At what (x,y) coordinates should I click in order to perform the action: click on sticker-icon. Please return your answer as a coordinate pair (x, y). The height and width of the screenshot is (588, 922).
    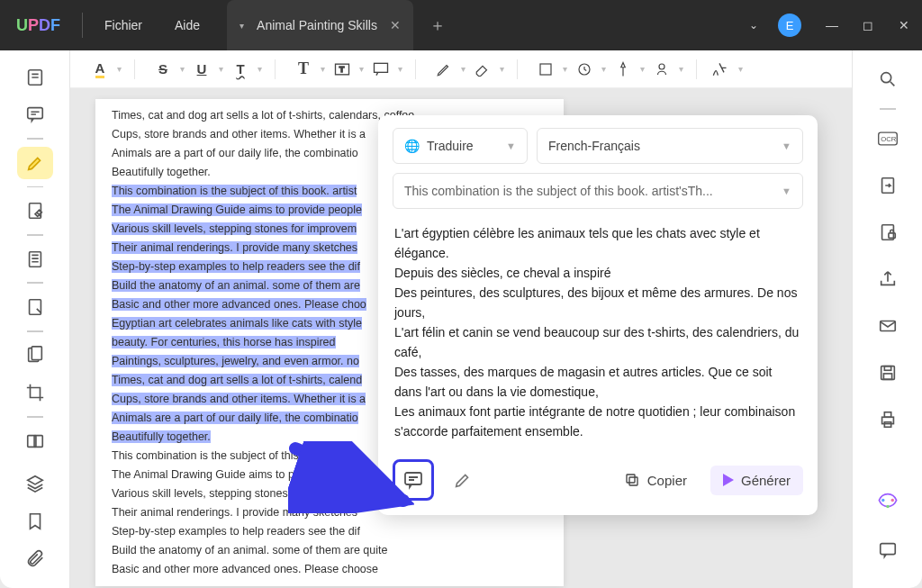
    Looking at the image, I should click on (662, 69).